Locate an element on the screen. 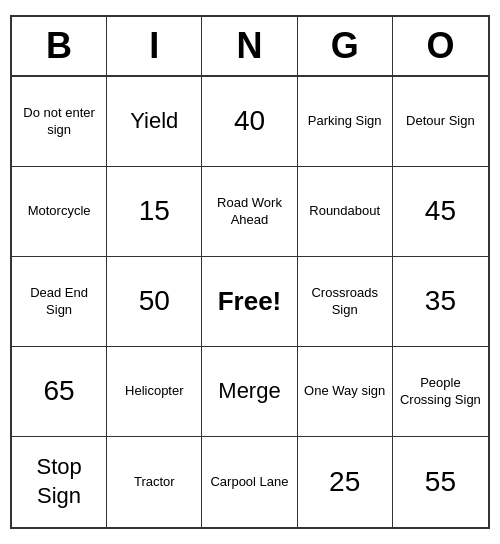 The width and height of the screenshot is (500, 544). bingo-cell-23: 25 is located at coordinates (346, 482).